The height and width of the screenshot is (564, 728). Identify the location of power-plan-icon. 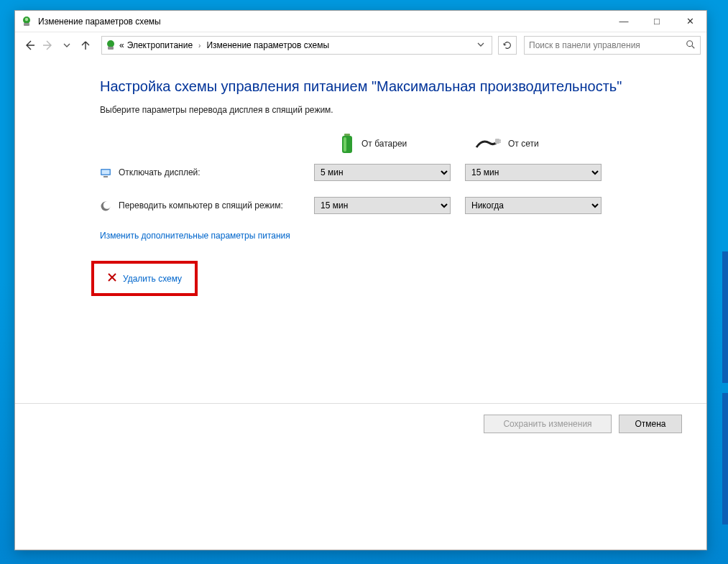
(111, 45).